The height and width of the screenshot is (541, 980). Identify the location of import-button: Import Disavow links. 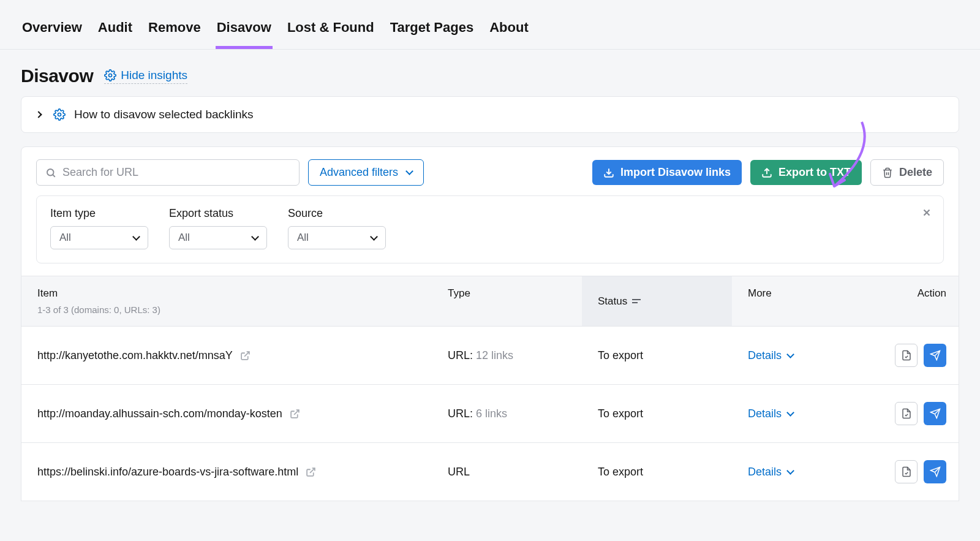
(667, 173).